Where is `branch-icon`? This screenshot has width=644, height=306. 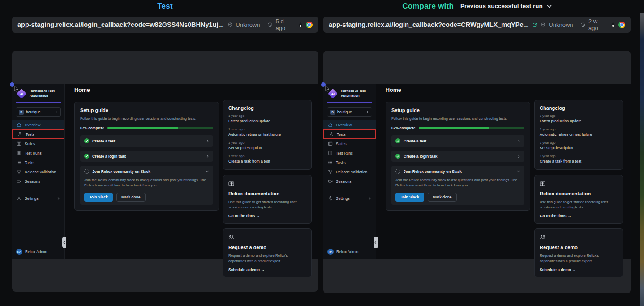
branch-icon is located at coordinates (19, 172).